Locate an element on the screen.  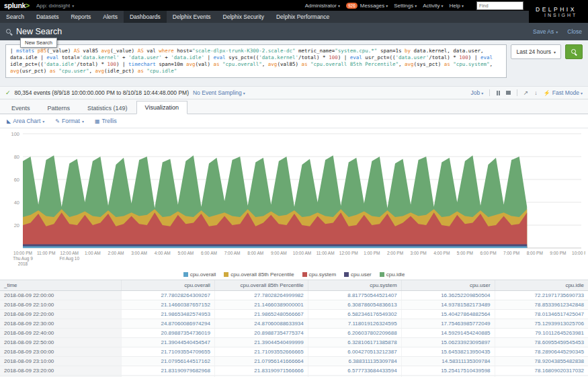
time-cell: 2018-08-09 23:10:00 is located at coordinates (60, 362).